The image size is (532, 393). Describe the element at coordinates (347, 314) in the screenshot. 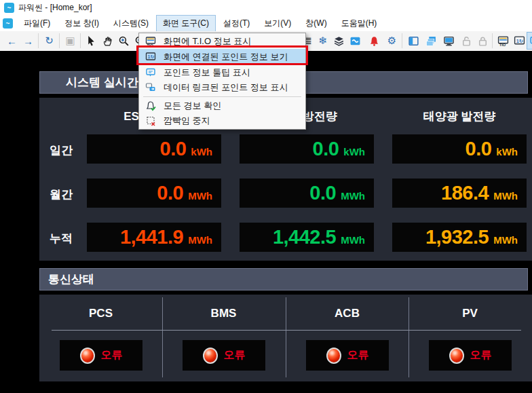

I see `device-name-acb: ACB` at that location.